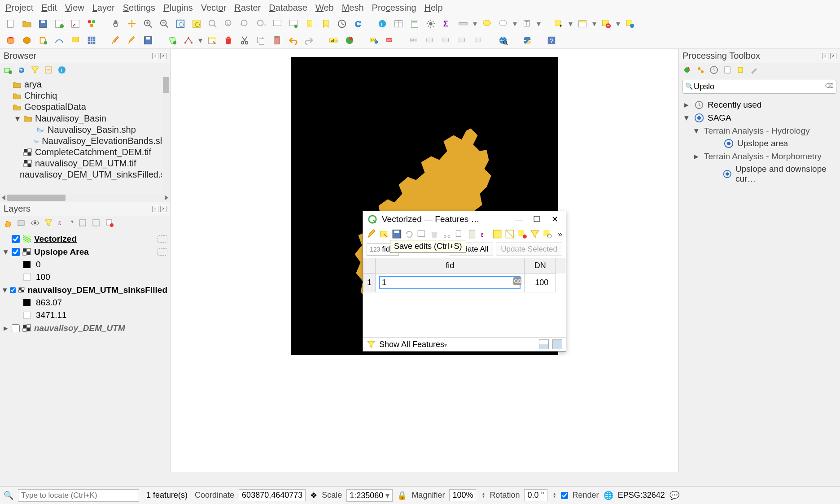 This screenshot has width=840, height=504. Describe the element at coordinates (35, 70) in the screenshot. I see `filter-browser-icon` at that location.